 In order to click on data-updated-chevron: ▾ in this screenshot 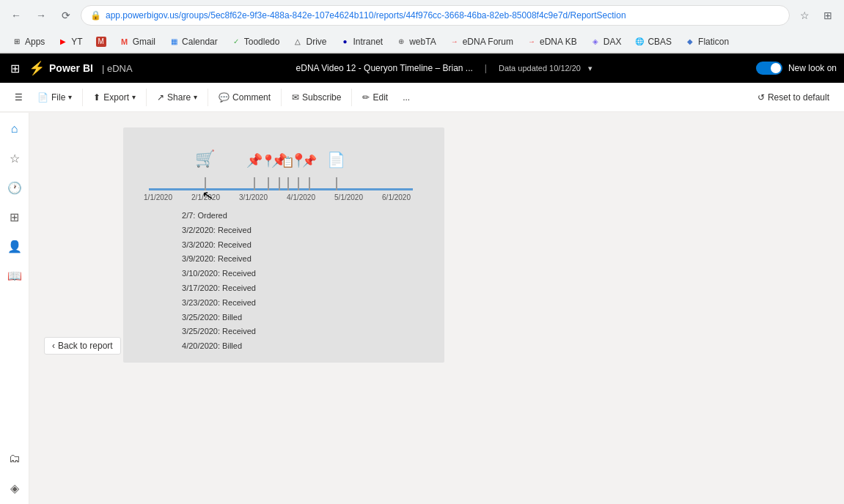, I will do `click(590, 69)`.